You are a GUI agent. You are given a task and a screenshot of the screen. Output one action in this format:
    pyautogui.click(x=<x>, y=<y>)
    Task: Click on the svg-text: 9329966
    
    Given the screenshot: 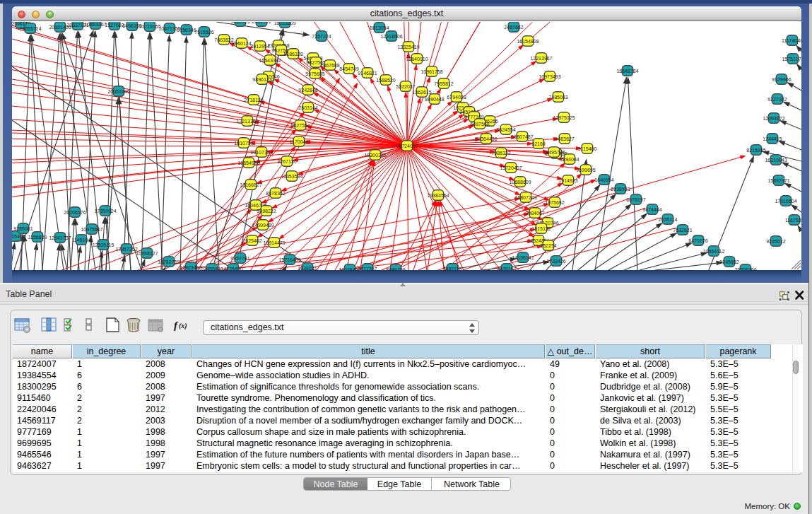 What is the action you would take?
    pyautogui.click(x=782, y=79)
    